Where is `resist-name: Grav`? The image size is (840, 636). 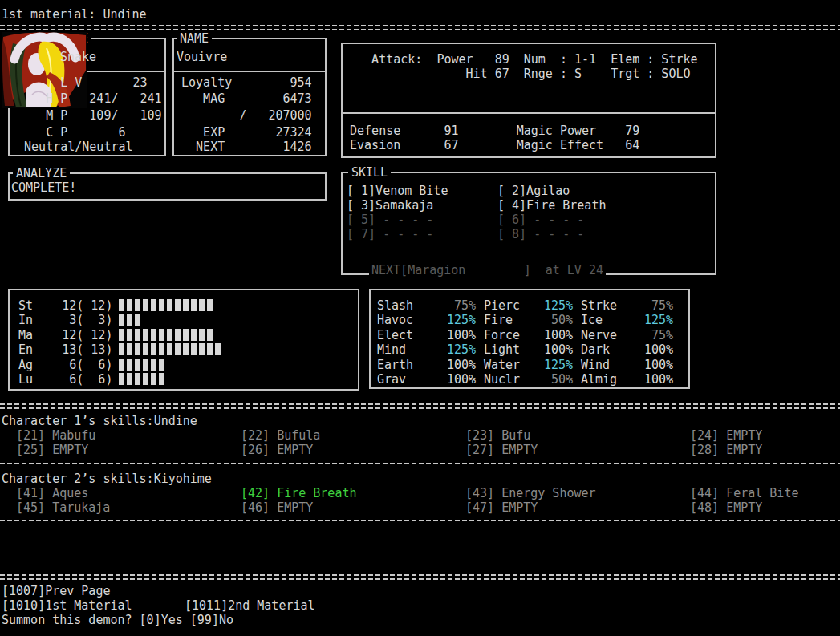 resist-name: Grav is located at coordinates (392, 380).